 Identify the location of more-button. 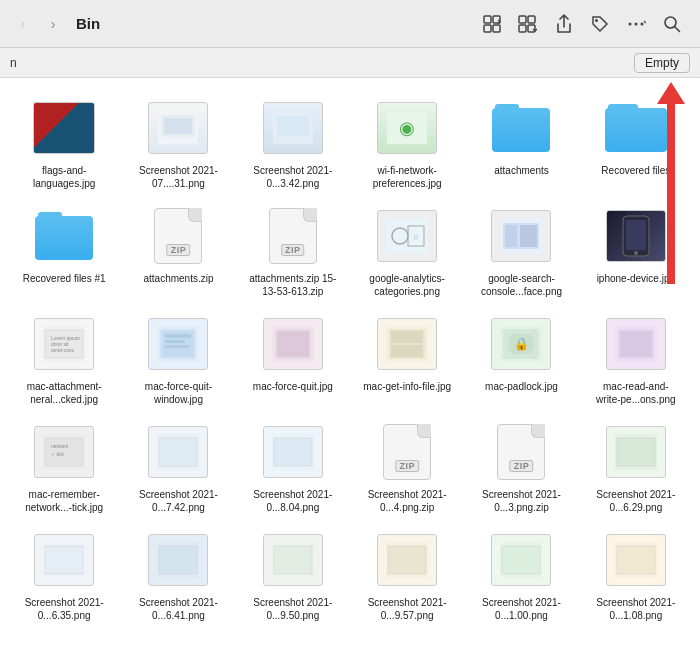
(636, 24).